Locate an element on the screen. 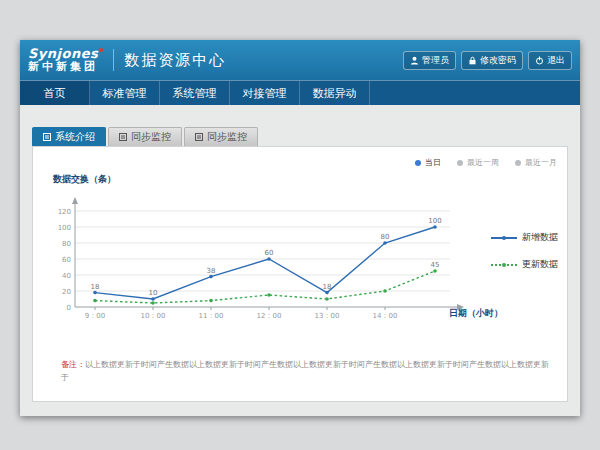 The width and height of the screenshot is (600, 450). tab-sync-monitor-1-label: 同步监控 is located at coordinates (151, 137).